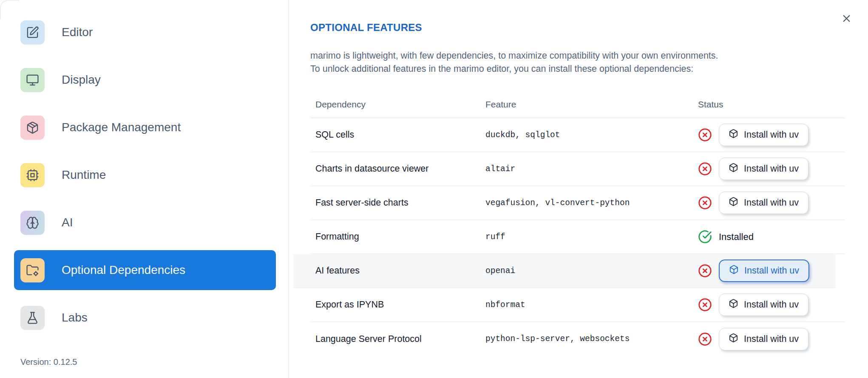  I want to click on sidebar-item-ai: AI, so click(145, 223).